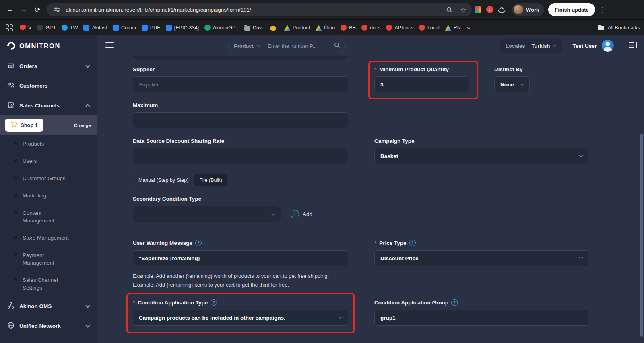  What do you see at coordinates (348, 27) in the screenshot?
I see `bookmark-item: BB` at bounding box center [348, 27].